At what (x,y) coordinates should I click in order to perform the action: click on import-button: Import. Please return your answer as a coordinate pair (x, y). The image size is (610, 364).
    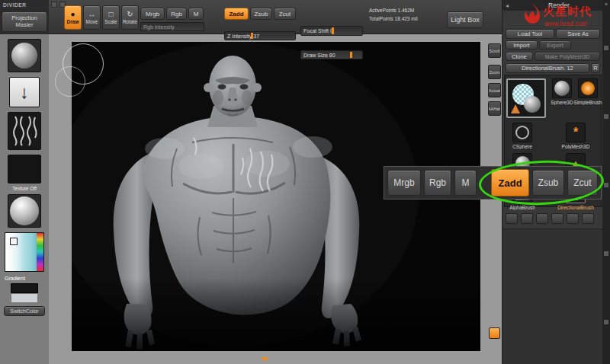
    Looking at the image, I should click on (522, 45).